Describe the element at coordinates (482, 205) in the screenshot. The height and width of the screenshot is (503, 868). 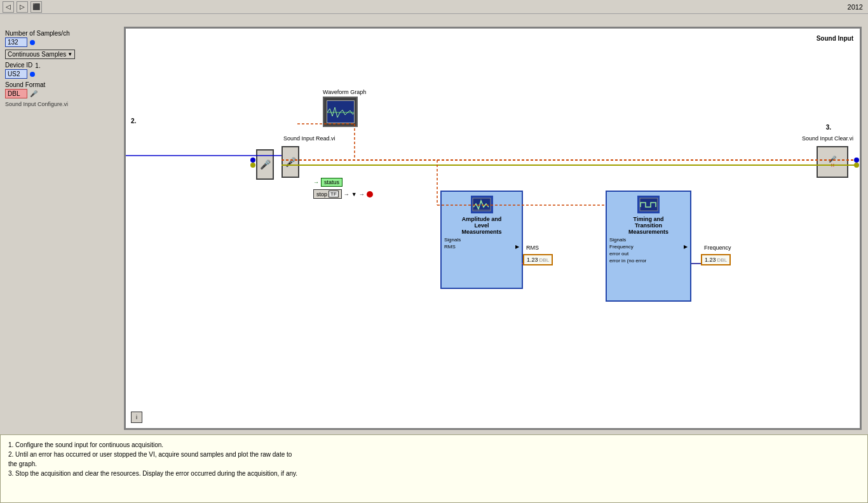
I see `amp-icon` at that location.